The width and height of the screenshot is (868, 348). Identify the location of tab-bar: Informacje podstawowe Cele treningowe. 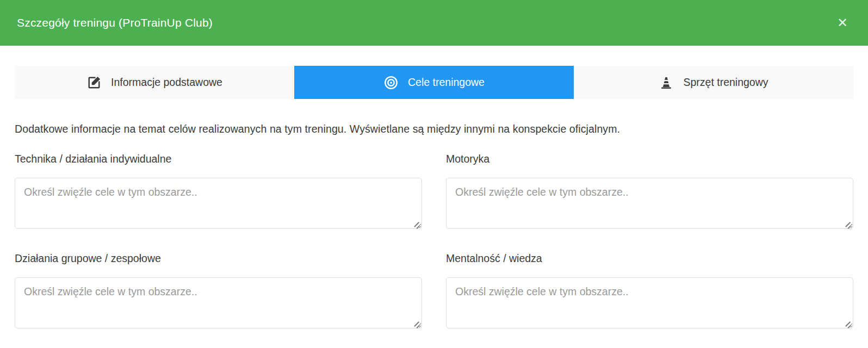
(434, 83).